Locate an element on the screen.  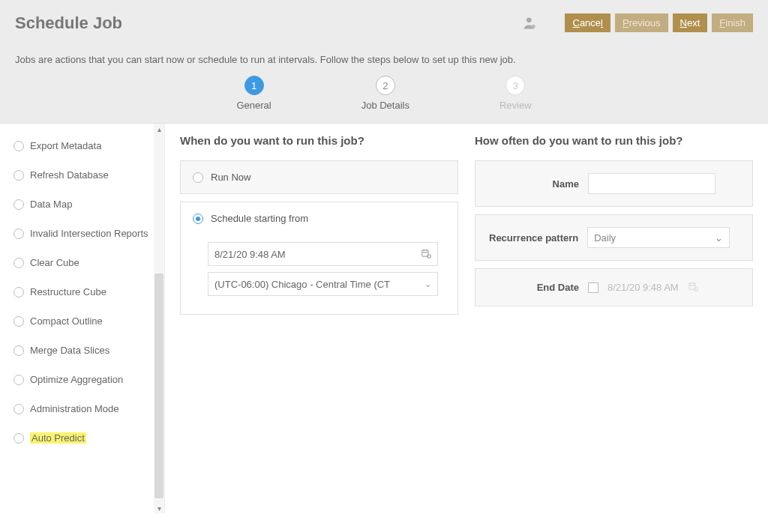
sidebar-item-restructure-cube: Restructure Cube is located at coordinates (82, 292).